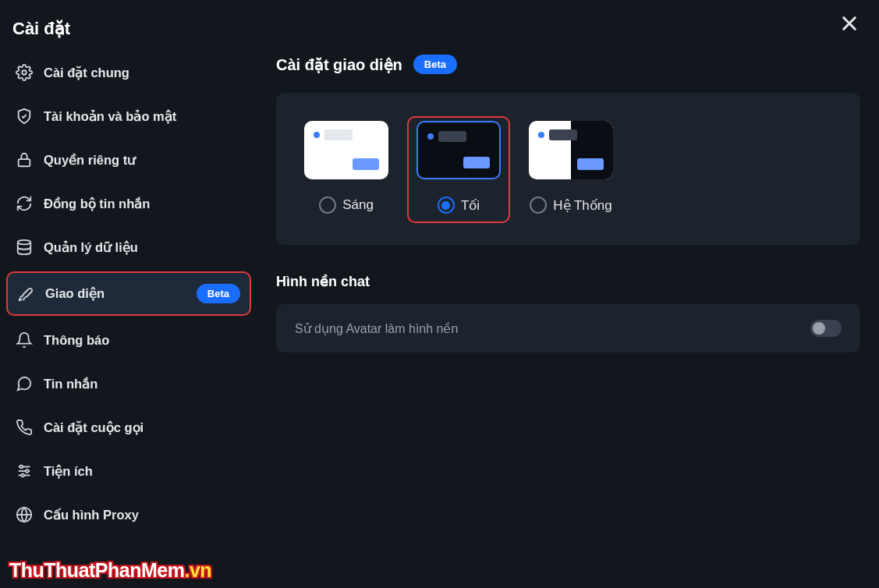 This screenshot has height=588, width=879. What do you see at coordinates (571, 172) in the screenshot?
I see `theme-option-system: Hệ Thống` at bounding box center [571, 172].